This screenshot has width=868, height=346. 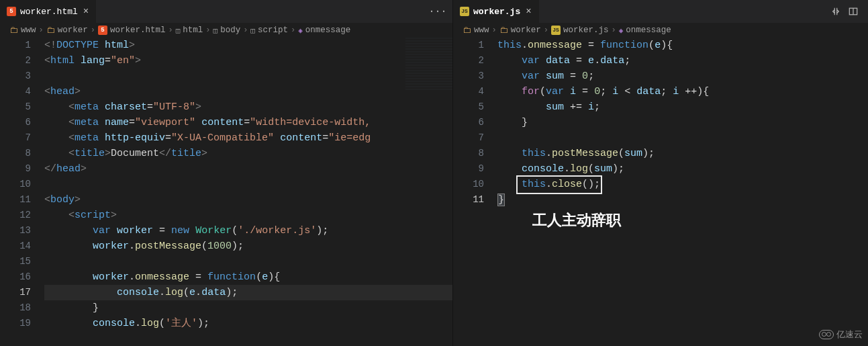 I want to click on tab-actions, so click(x=845, y=11).